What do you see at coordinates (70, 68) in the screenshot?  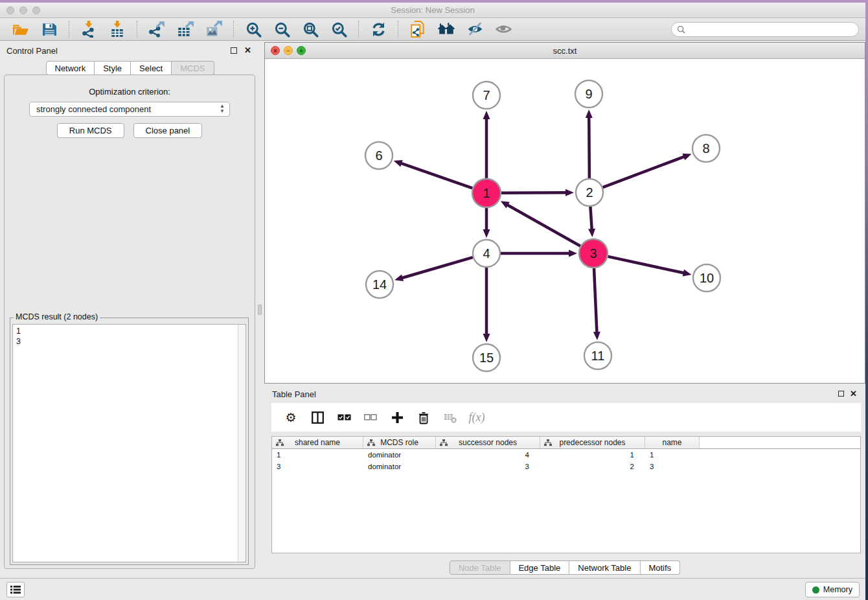 I see `tab-network: Network` at bounding box center [70, 68].